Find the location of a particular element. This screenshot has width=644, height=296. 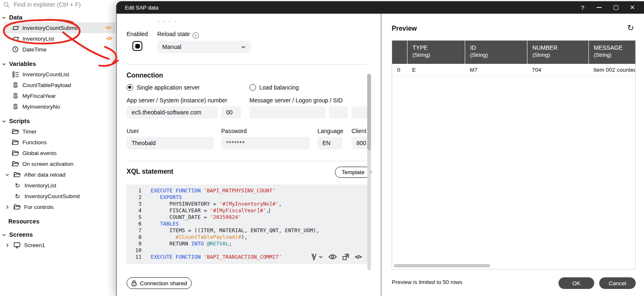

minimize-icon is located at coordinates (599, 7).